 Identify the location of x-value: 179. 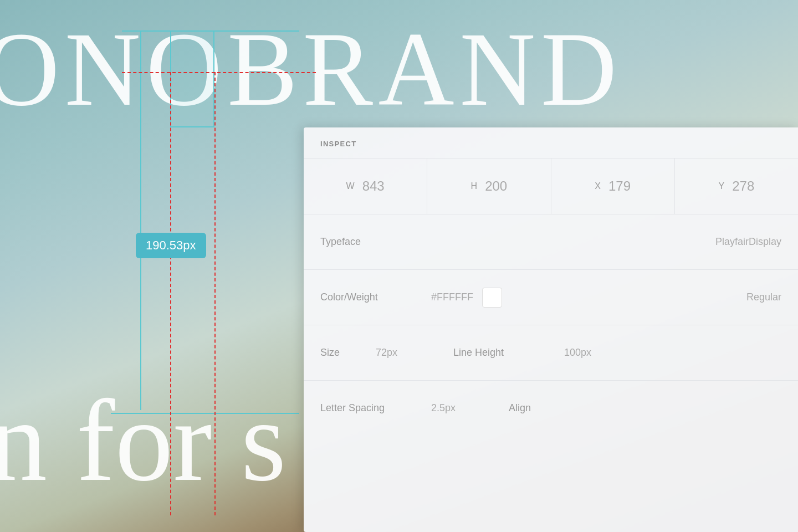
(620, 186).